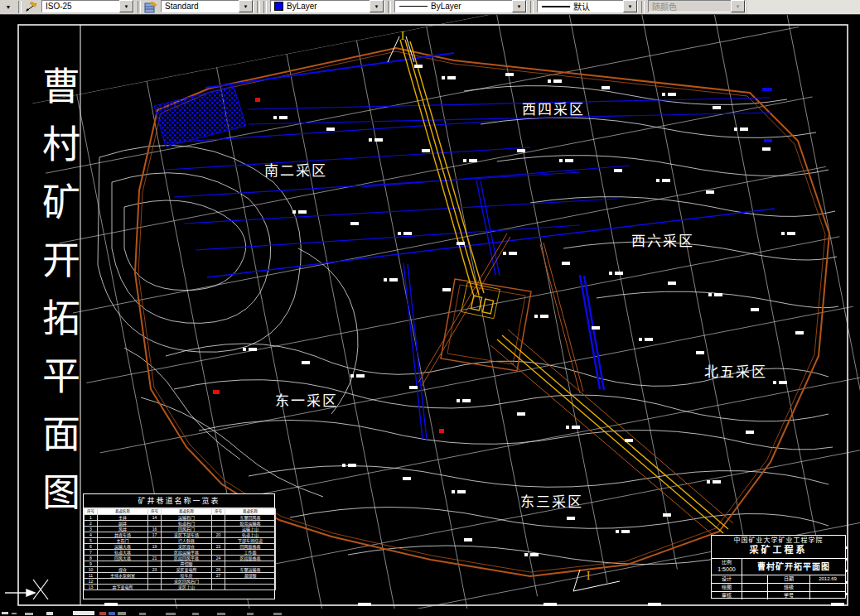 Image resolution: width=860 pixels, height=616 pixels. Describe the element at coordinates (403, 36) in the screenshot. I see `section-marker-top: I` at that location.